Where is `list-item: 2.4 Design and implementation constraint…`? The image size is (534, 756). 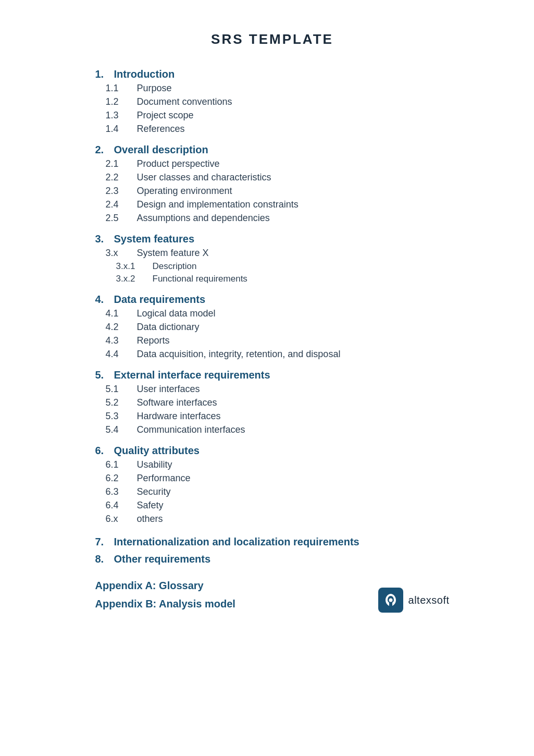 list-item: 2.4 Design and implementation constraint… is located at coordinates (278, 204).